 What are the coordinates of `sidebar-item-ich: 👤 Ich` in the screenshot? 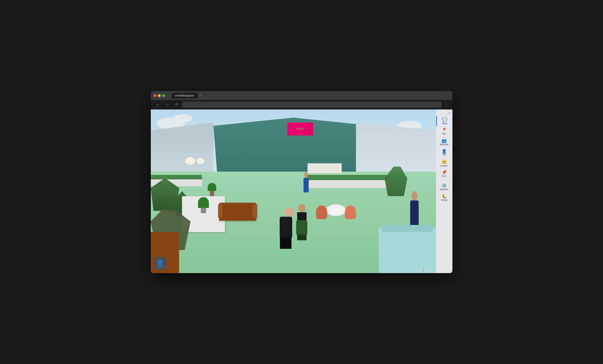 It's located at (444, 153).